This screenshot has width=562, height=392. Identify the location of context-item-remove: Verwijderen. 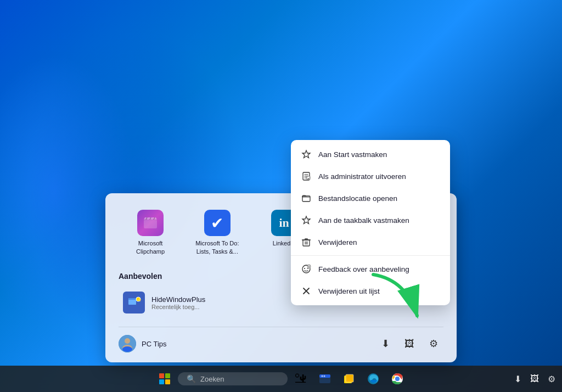
(370, 242).